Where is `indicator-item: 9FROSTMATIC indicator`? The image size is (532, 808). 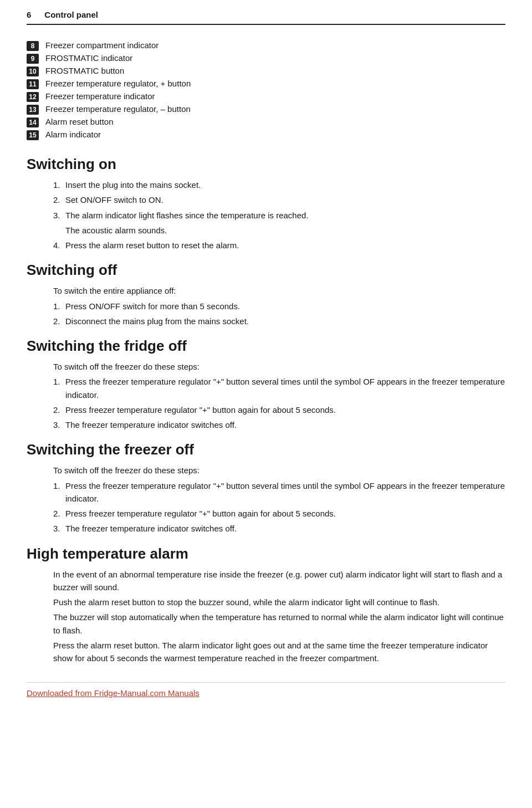 indicator-item: 9FROSTMATIC indicator is located at coordinates (266, 59).